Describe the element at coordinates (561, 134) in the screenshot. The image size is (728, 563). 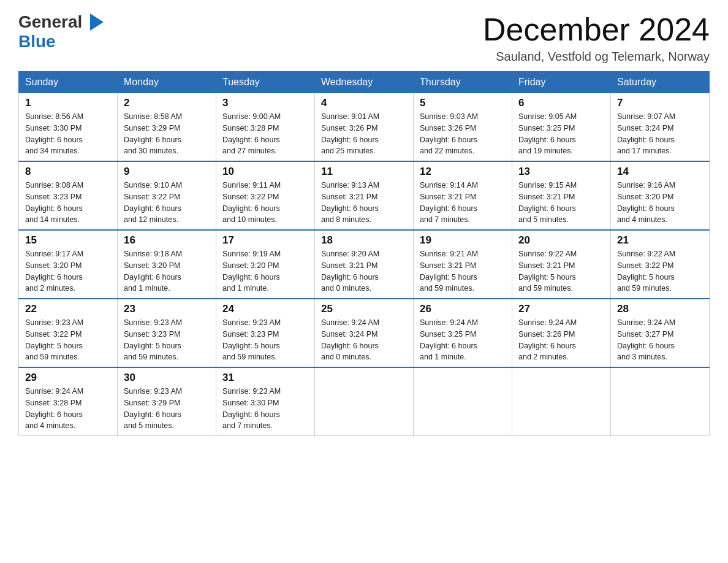
I see `day-info: Sunrise: 9:05 AMSunset: 3:25 PMDaylight:…` at that location.